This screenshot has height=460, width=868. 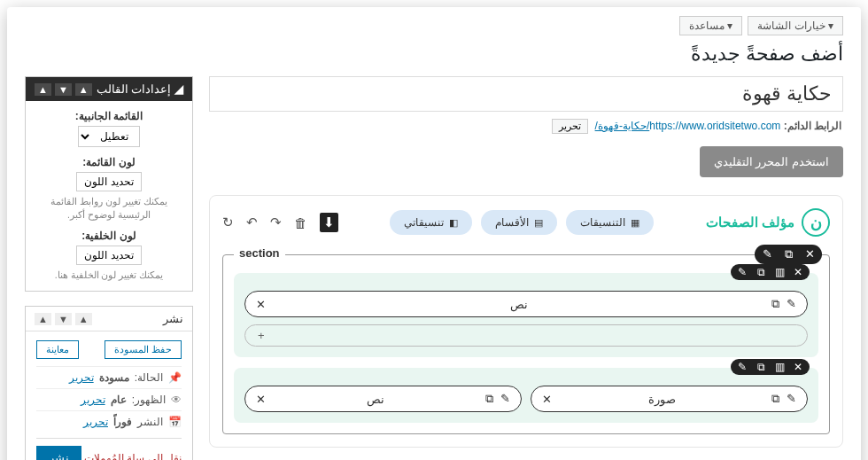 What do you see at coordinates (609, 222) in the screenshot?
I see `formats-tab: ▦التنسيقات` at bounding box center [609, 222].